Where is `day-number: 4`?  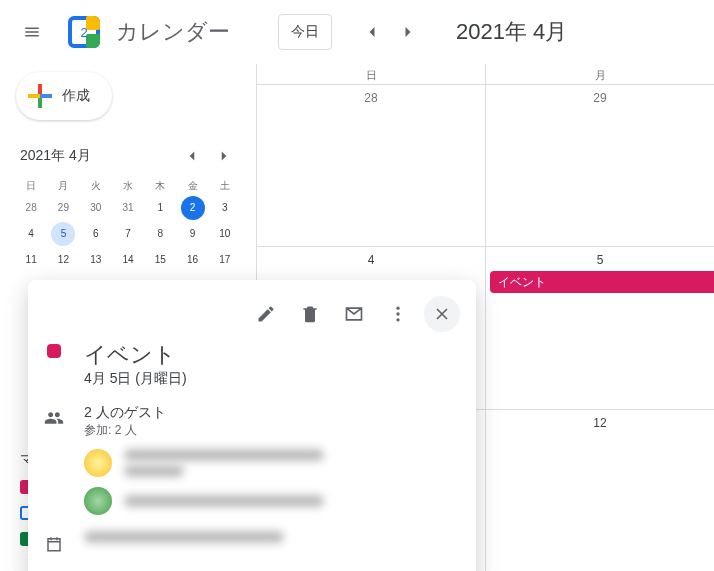 day-number: 4 is located at coordinates (371, 257).